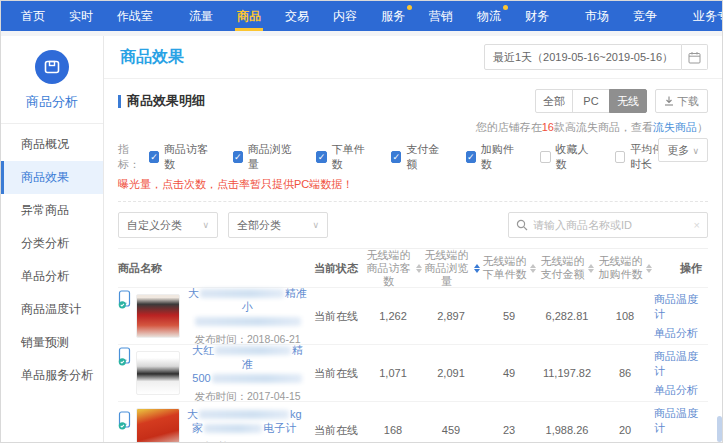 This screenshot has height=443, width=723. I want to click on churn-notice: 您的店铺存在16款高流失商品，查看流失商品）, so click(413, 127).